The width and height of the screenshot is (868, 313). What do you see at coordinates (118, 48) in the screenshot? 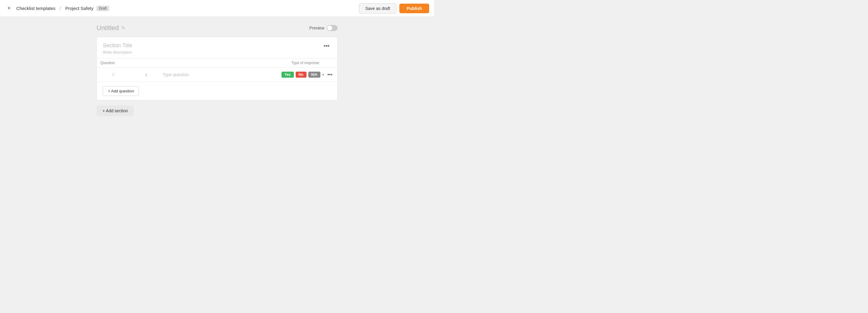
I see `section-title-area: Section Title Write description` at bounding box center [118, 48].